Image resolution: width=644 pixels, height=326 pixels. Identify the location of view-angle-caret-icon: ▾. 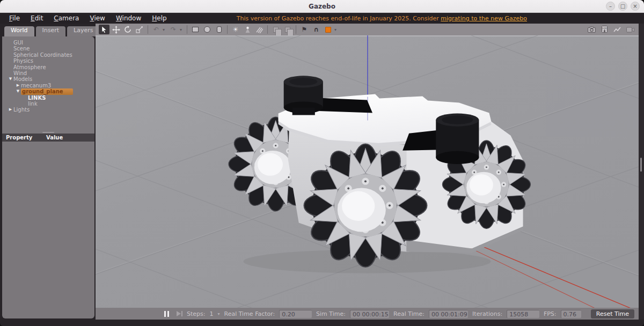
(336, 30).